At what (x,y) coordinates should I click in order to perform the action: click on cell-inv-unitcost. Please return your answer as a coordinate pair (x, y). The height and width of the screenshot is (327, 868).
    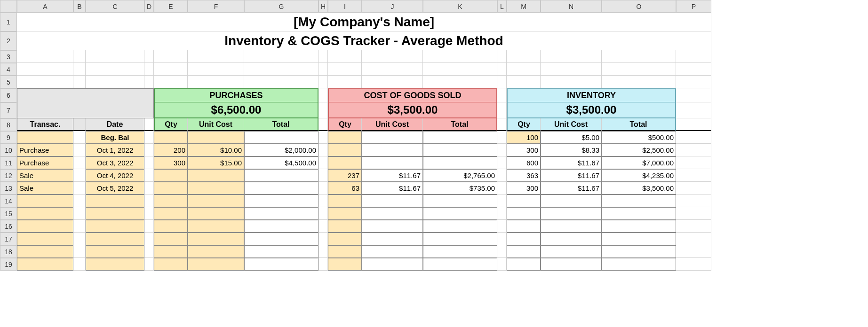
    Looking at the image, I should click on (571, 201).